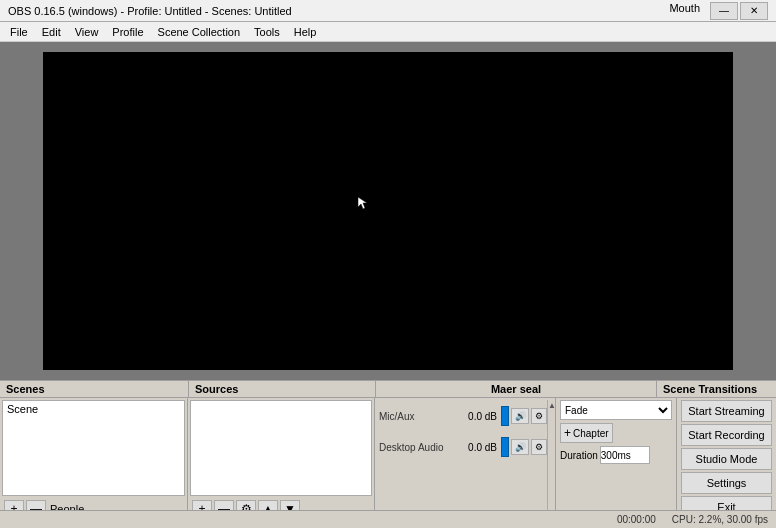  What do you see at coordinates (94, 448) in the screenshot?
I see `scenes-list: Scene` at bounding box center [94, 448].